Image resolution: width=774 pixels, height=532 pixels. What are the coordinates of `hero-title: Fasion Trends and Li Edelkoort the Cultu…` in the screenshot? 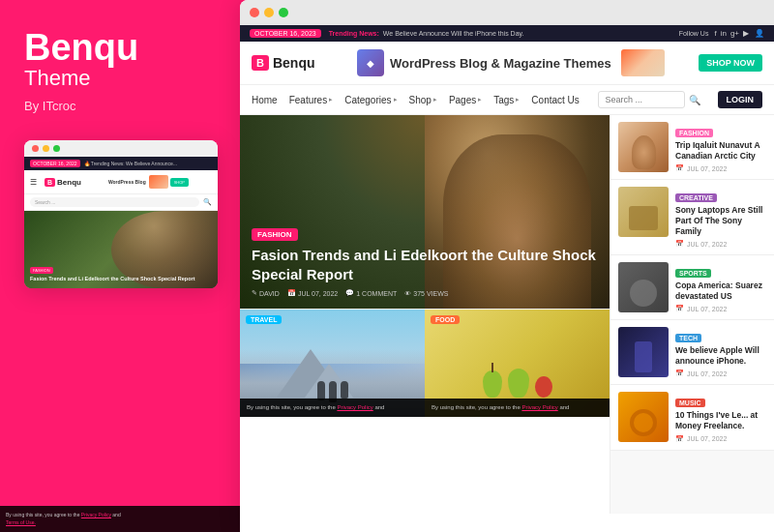 It's located at (425, 265).